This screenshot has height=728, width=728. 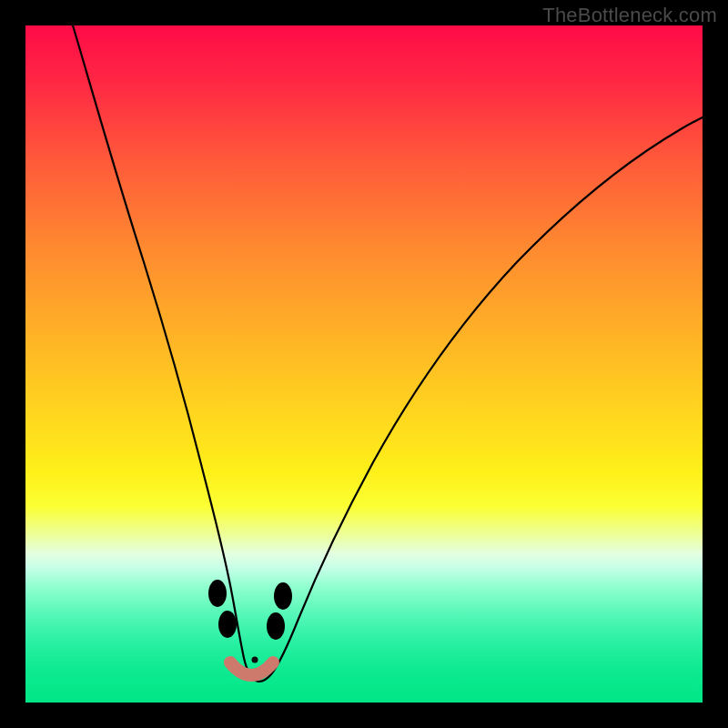 What do you see at coordinates (283, 596) in the screenshot?
I see `marker-right-upper` at bounding box center [283, 596].